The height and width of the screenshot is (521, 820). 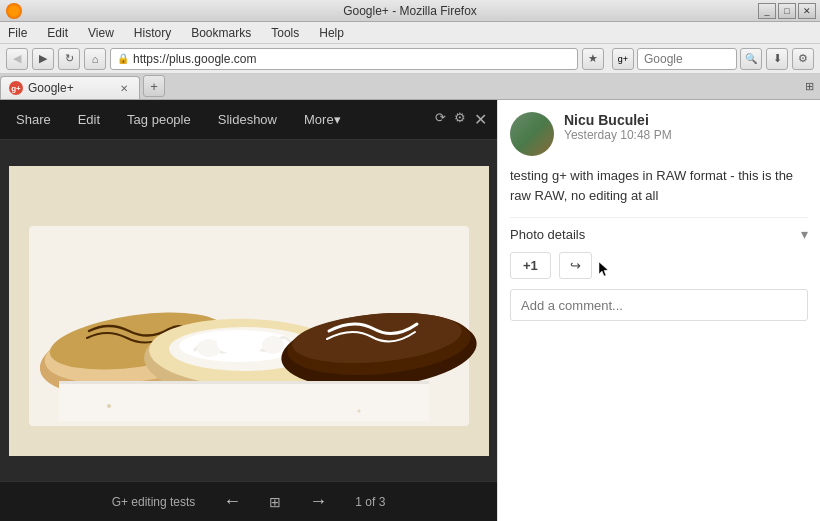 What do you see at coordinates (659, 134) in the screenshot?
I see `user-header: Nicu Buculei Yesterday 10:48 PM` at bounding box center [659, 134].